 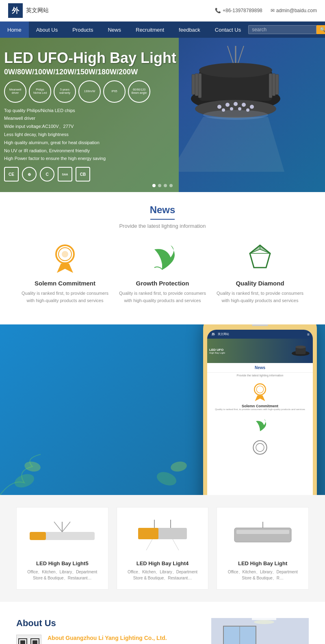 What do you see at coordinates (162, 536) in the screenshot?
I see `product-2-image` at bounding box center [162, 536].